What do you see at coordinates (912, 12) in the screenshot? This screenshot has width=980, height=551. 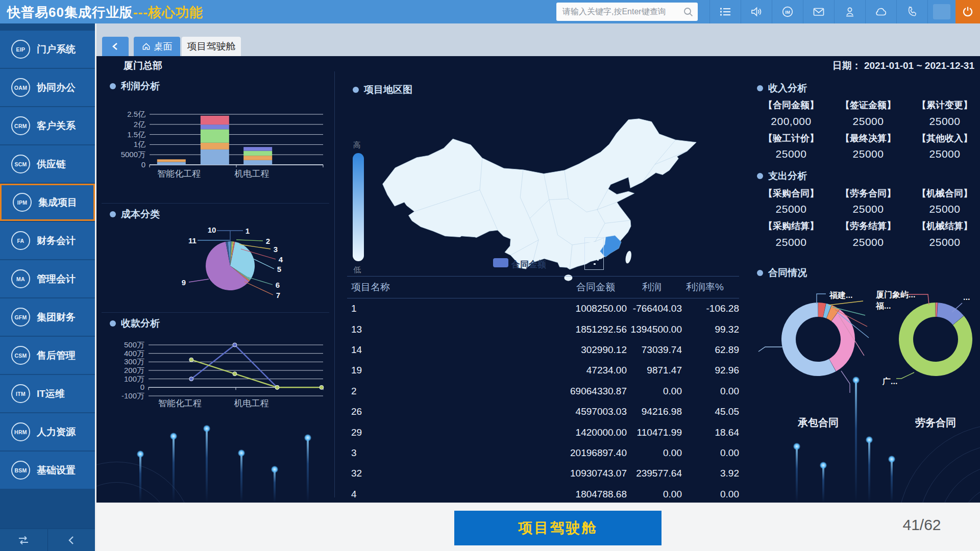 I see `topbar-phone-icon` at bounding box center [912, 12].